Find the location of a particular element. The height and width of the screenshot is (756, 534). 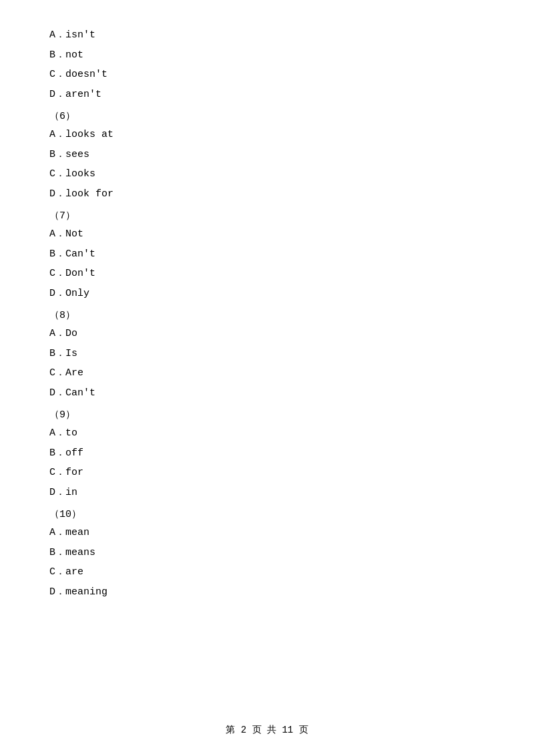

option-5c-label: C．doesn't is located at coordinates (79, 75).